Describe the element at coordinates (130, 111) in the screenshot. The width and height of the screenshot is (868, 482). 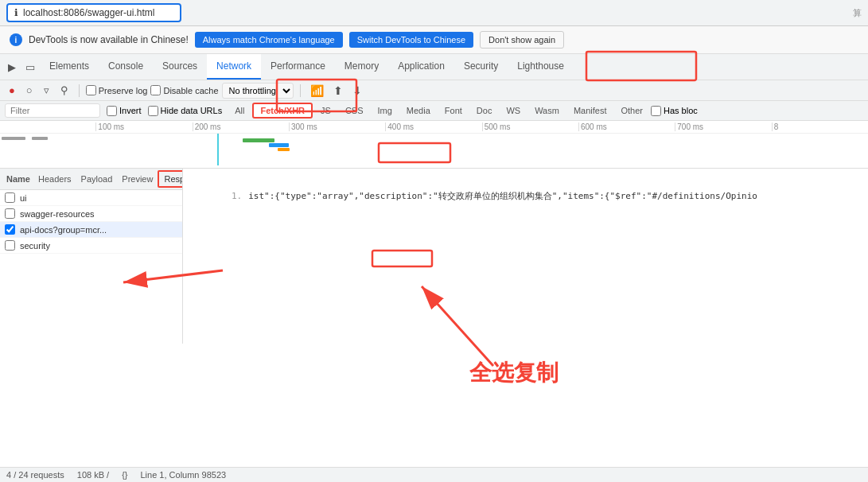
I see `invert-label: Invert` at that location.